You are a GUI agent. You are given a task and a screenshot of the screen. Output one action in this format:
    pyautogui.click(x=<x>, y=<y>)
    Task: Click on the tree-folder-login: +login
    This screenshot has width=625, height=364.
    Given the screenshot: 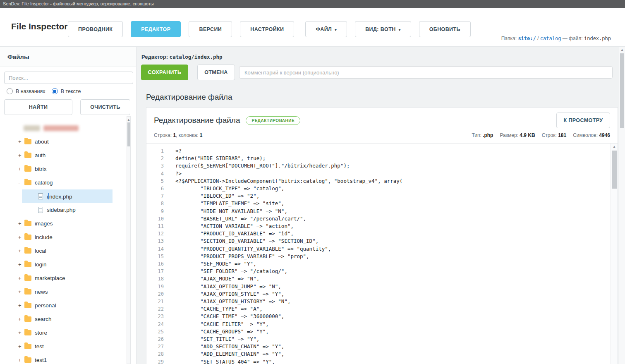 What is the action you would take?
    pyautogui.click(x=63, y=265)
    